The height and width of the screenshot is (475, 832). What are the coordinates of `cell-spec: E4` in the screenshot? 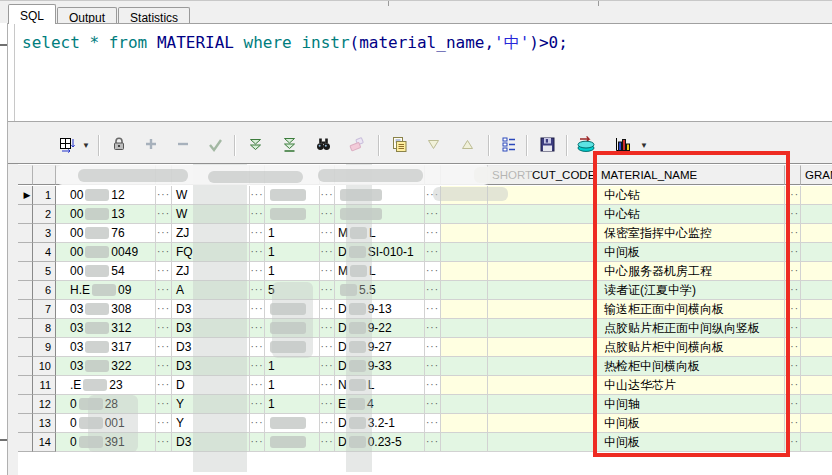 It's located at (380, 404).